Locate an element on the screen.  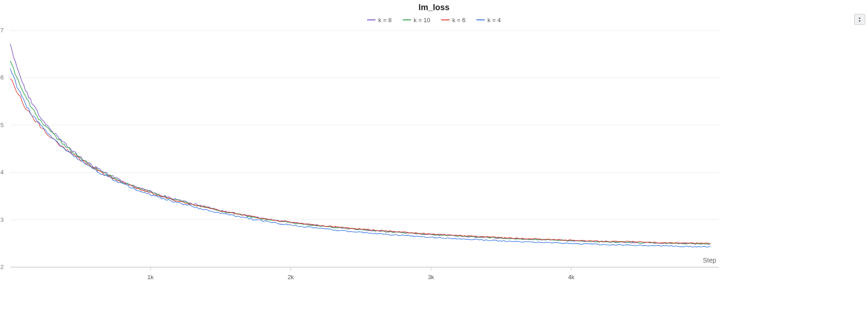
svg-text: 4k is located at coordinates (571, 277).